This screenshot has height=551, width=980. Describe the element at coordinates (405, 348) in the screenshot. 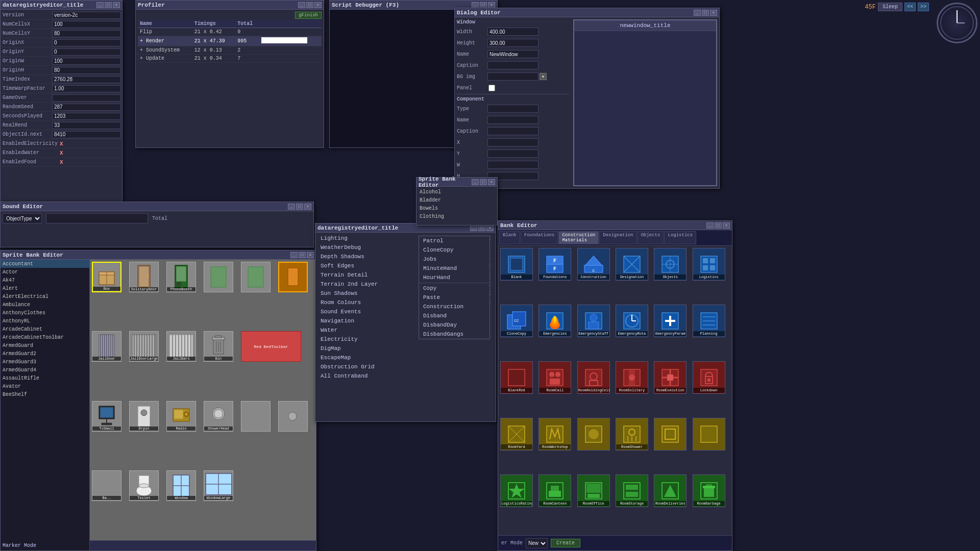

I see `menu-item-digmap: DigMap` at that location.